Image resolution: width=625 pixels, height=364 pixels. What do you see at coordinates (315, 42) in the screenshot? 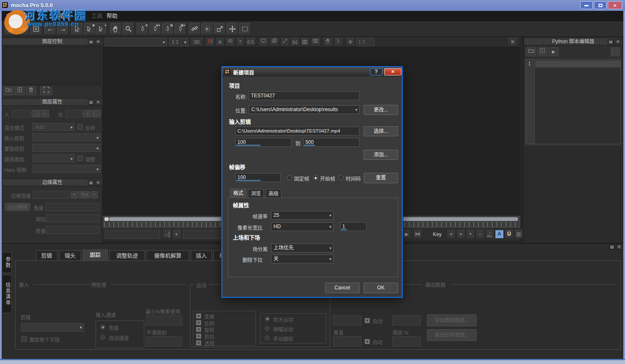
I see `preview-zoom-button` at bounding box center [315, 42].